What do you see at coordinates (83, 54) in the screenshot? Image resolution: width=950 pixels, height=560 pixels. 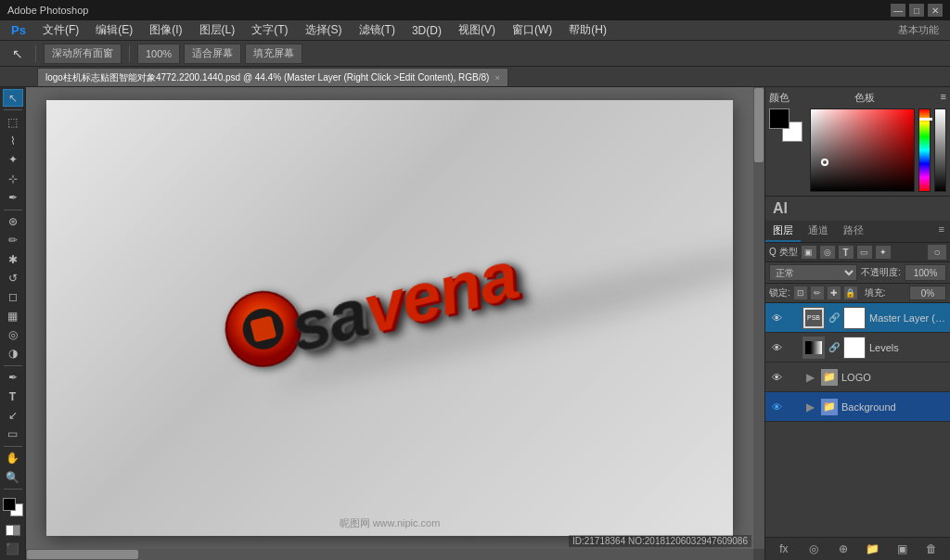 I see `show-all-windows-button: 深动所有面窗` at bounding box center [83, 54].